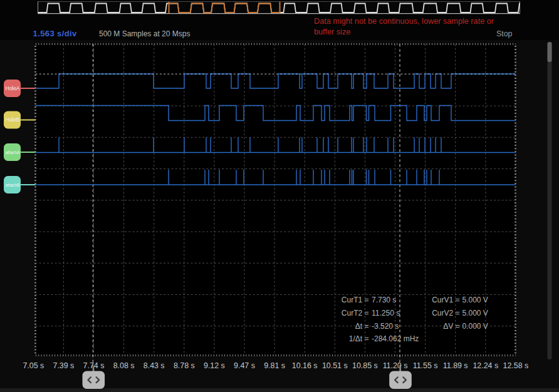 The width and height of the screenshot is (559, 392). Describe the element at coordinates (385, 326) in the screenshot. I see `svg-text: -3.520 s` at that location.